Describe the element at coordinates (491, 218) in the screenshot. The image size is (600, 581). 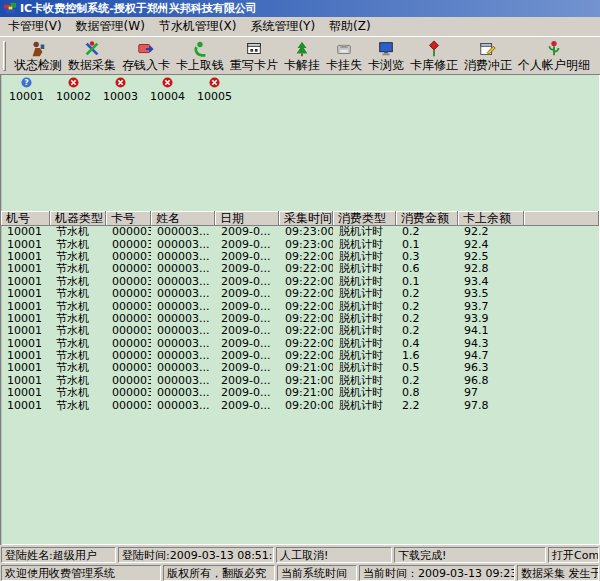
I see `table-header-cell: 卡上余额` at that location.